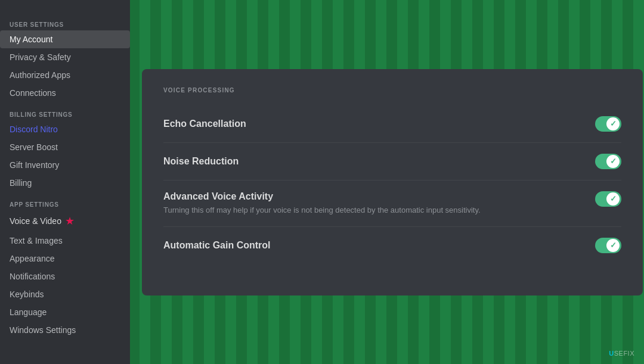  What do you see at coordinates (608, 199) in the screenshot?
I see `advanced-voice-activity-toggle: ✓` at bounding box center [608, 199].